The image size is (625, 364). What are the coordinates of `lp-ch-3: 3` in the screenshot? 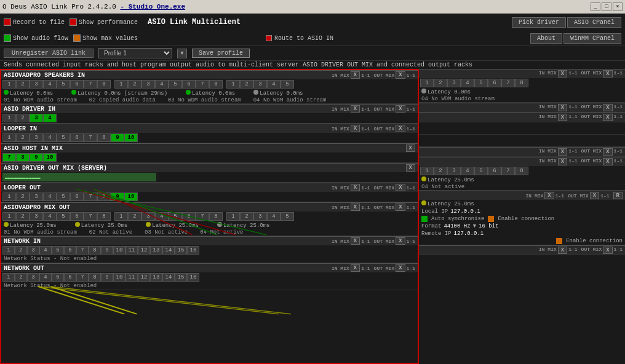 It's located at (36, 138).